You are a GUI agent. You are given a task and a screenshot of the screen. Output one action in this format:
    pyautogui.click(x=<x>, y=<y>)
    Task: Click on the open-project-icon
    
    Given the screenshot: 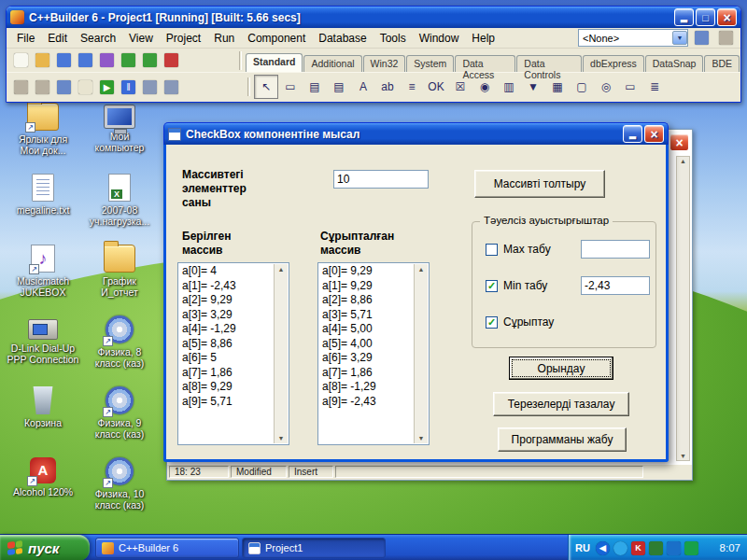 What is the action you would take?
    pyautogui.click(x=106, y=61)
    